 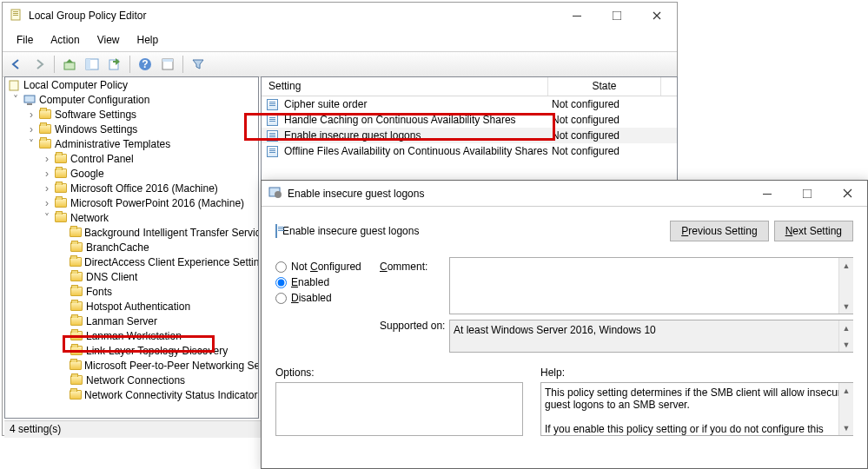 What do you see at coordinates (328, 298) in the screenshot?
I see `radio-disabled: Disabled` at bounding box center [328, 298].